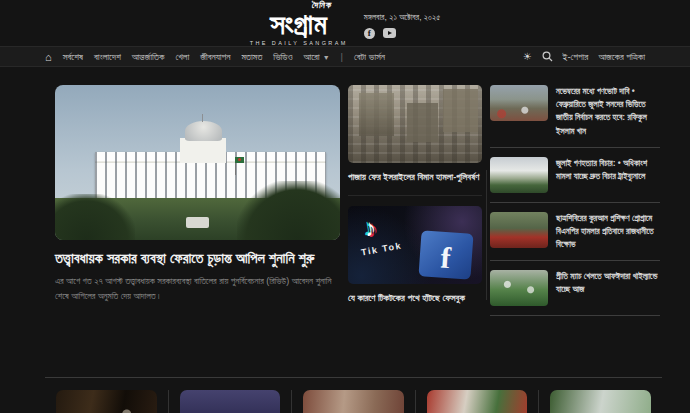 Image resolution: width=690 pixels, height=413 pixels. I want to click on bush-left, so click(95, 218).